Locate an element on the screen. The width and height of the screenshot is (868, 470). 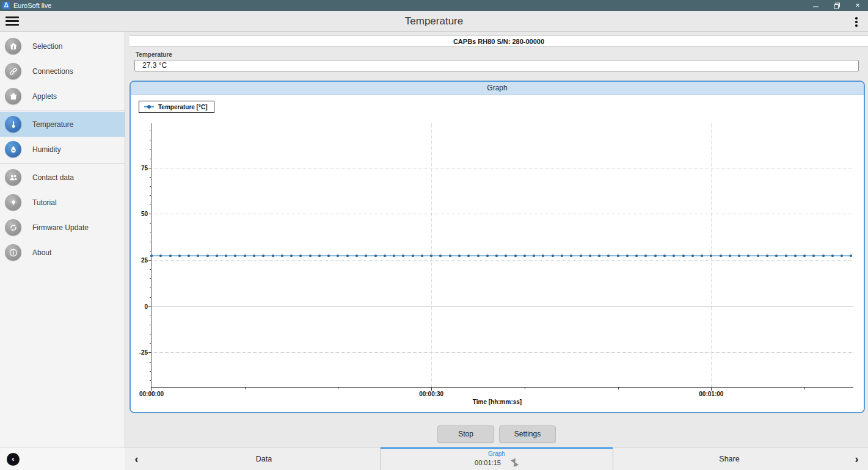
app-title: EuroSoft live is located at coordinates (409, 5).